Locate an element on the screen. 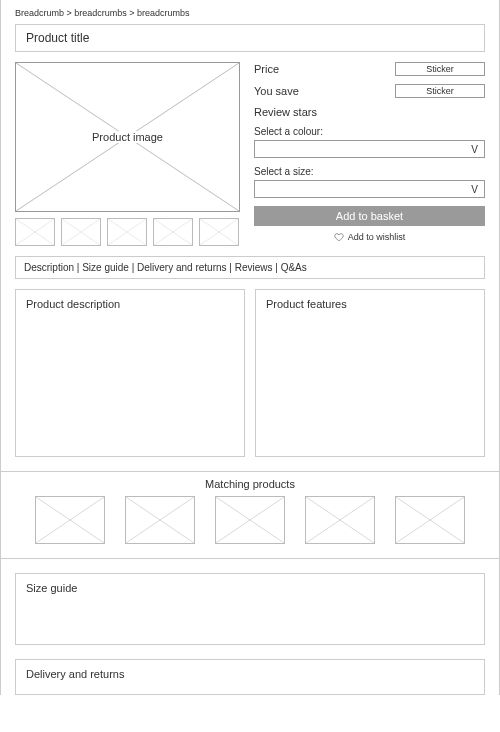 The width and height of the screenshot is (500, 732). colour-select: V is located at coordinates (370, 149).